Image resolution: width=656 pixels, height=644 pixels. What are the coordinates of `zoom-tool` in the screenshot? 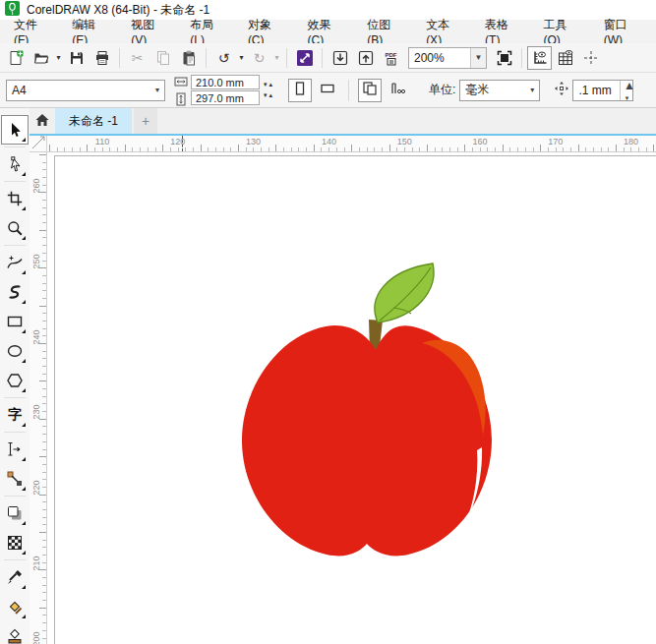 It's located at (15, 228).